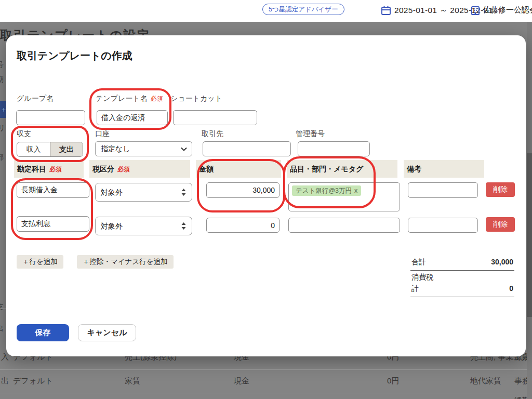 The height and width of the screenshot is (399, 532). Describe the element at coordinates (462, 263) in the screenshot. I see `total-row: 合計 30,000` at that location.